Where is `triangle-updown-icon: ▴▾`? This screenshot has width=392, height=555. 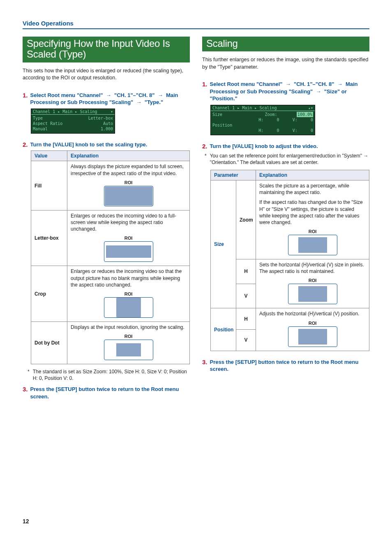 triangle-updown-icon: ▴▾ is located at coordinates (311, 108).